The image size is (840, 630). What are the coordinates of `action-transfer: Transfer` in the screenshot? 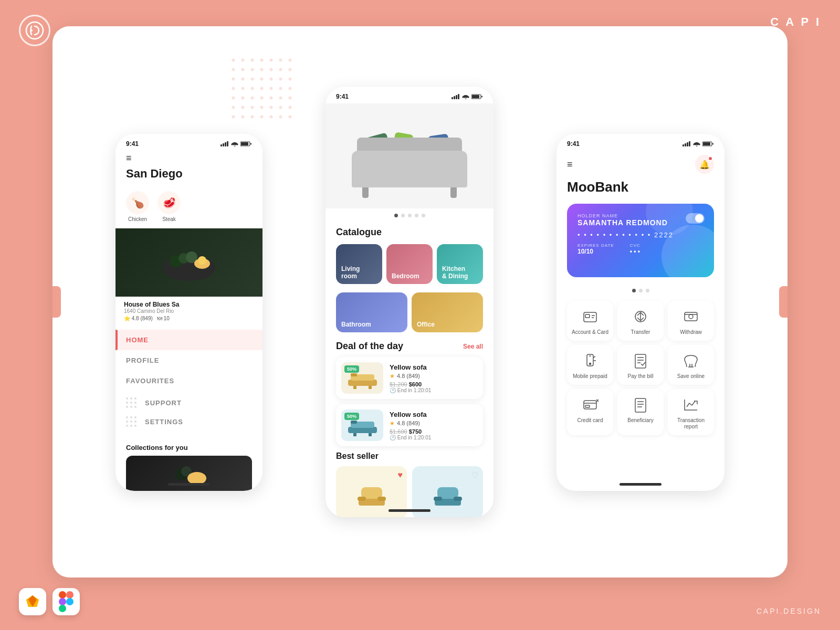 It's located at (640, 321).